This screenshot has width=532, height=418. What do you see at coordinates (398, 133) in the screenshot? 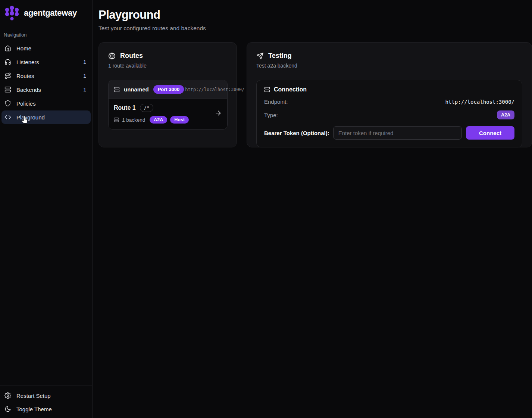
I see `bearer-token-input` at bounding box center [398, 133].